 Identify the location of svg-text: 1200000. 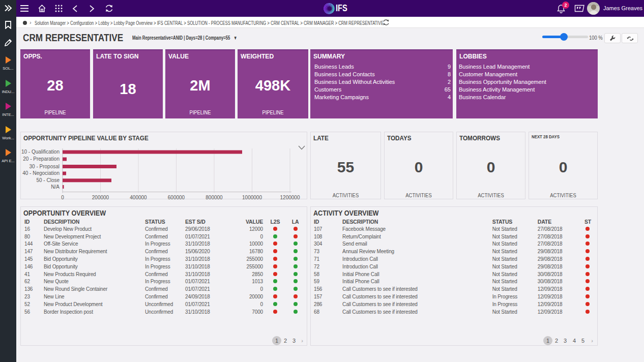
(290, 197).